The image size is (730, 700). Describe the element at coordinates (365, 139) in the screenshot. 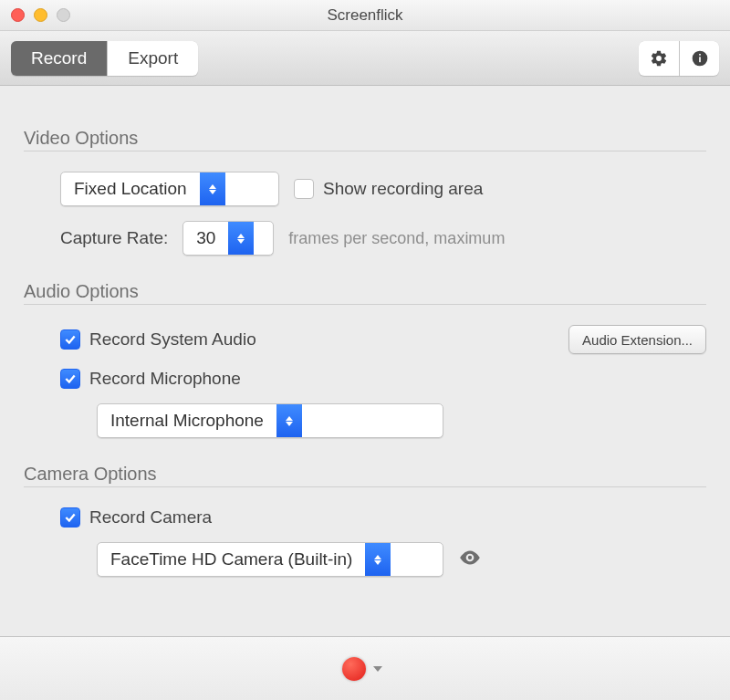

I see `video-options-title: Video Options` at that location.